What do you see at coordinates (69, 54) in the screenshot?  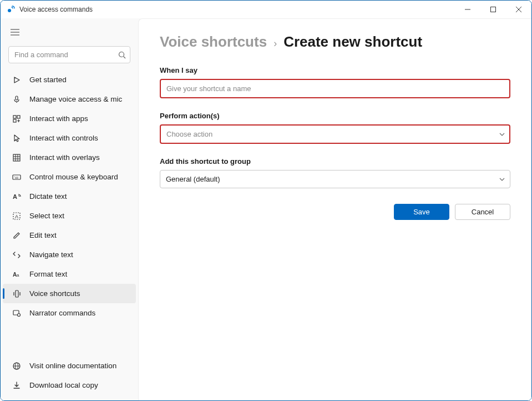 I see `search-input` at bounding box center [69, 54].